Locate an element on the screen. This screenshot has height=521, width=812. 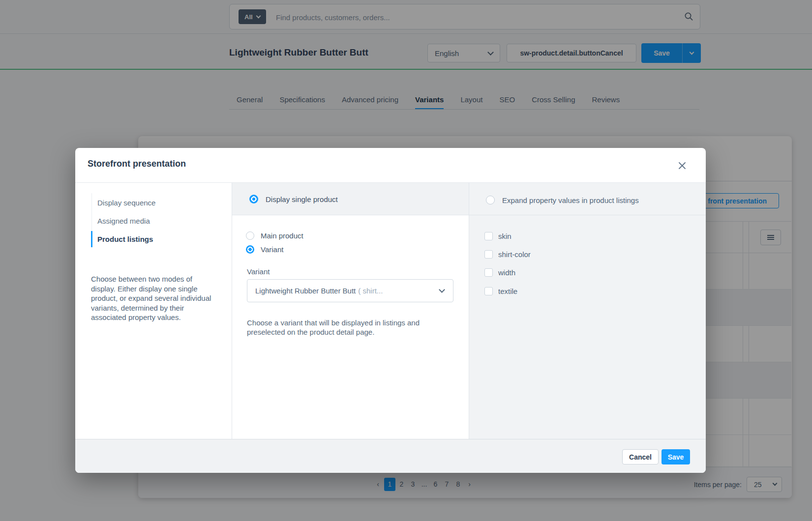
modal-footer is located at coordinates (391, 456).